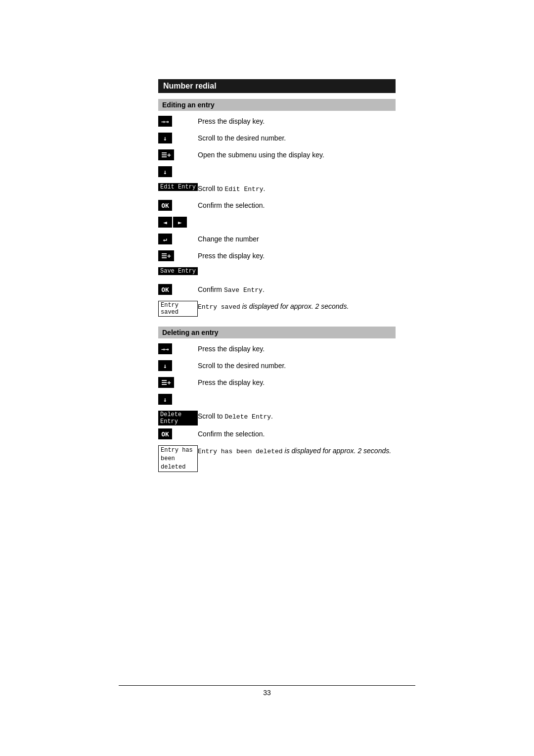 The width and height of the screenshot is (534, 756). Describe the element at coordinates (277, 208) in the screenshot. I see `editing-section: Editing an entry →→ Press the display ke…` at that location.